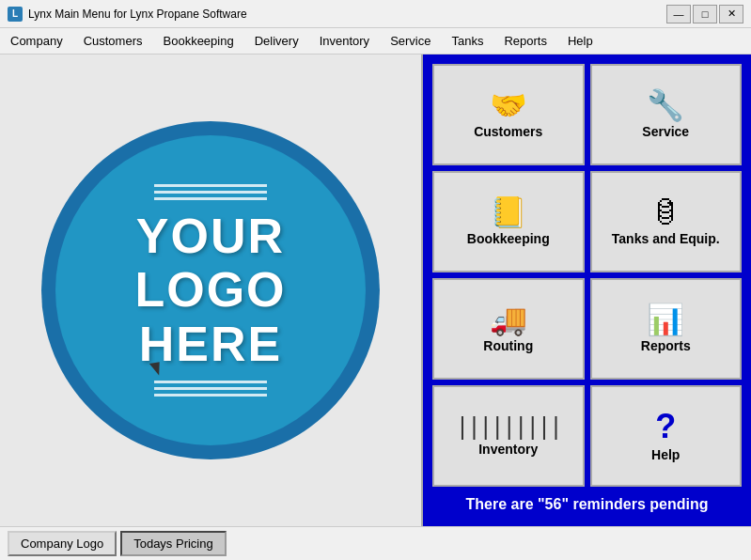 The height and width of the screenshot is (560, 751). I want to click on bookkeeping-icon: 📒, so click(508, 212).